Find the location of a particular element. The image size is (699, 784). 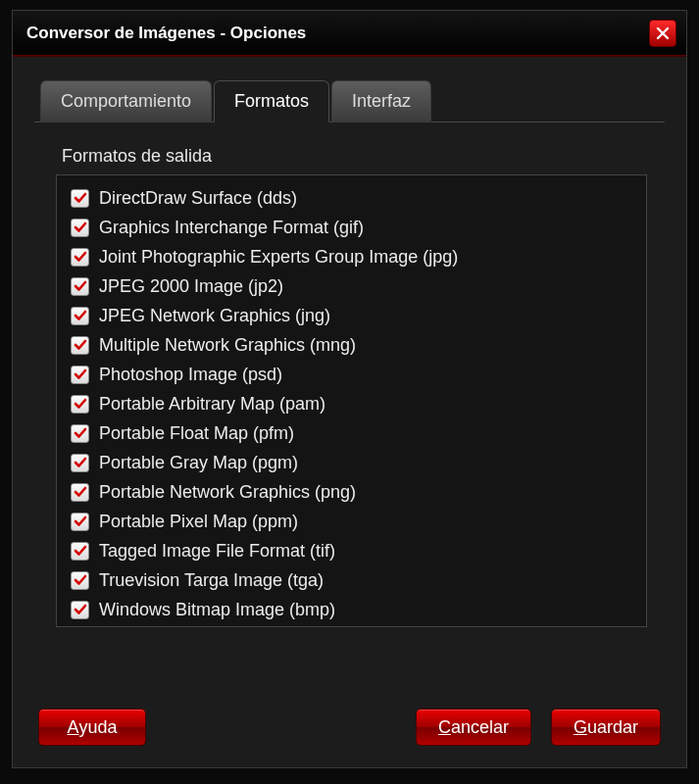

format-row: Photoshop Image (psd) is located at coordinates (355, 374).